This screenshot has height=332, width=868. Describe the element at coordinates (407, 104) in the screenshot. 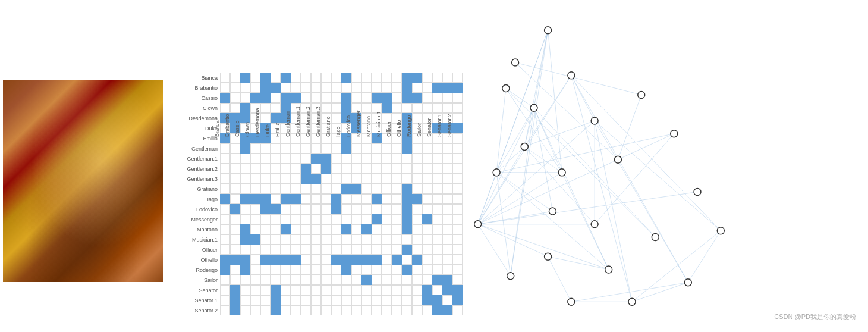

I see `col-label: Roderigo` at that location.